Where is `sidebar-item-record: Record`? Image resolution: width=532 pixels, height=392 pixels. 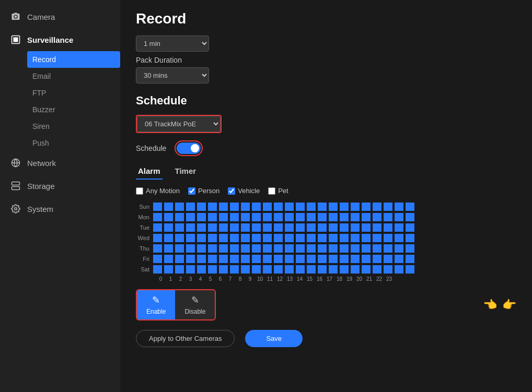 sidebar-item-record: Record is located at coordinates (74, 60).